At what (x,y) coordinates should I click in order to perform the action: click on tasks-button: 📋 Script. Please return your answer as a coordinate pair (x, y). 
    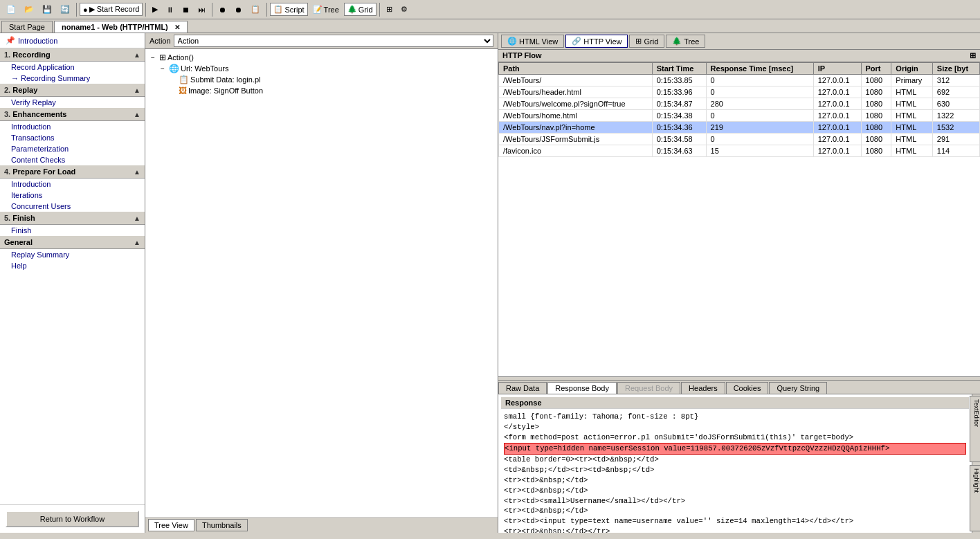
    Looking at the image, I should click on (289, 10).